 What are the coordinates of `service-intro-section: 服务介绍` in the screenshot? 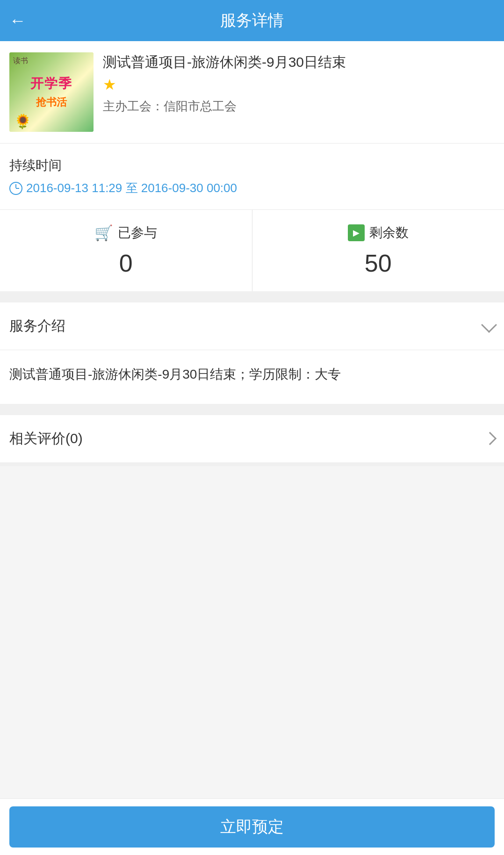 It's located at (252, 326).